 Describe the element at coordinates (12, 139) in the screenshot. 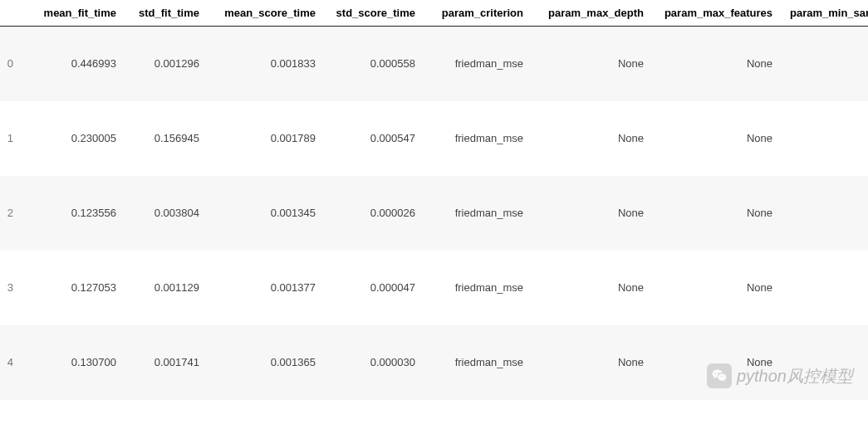

I see `row-index: 1` at that location.